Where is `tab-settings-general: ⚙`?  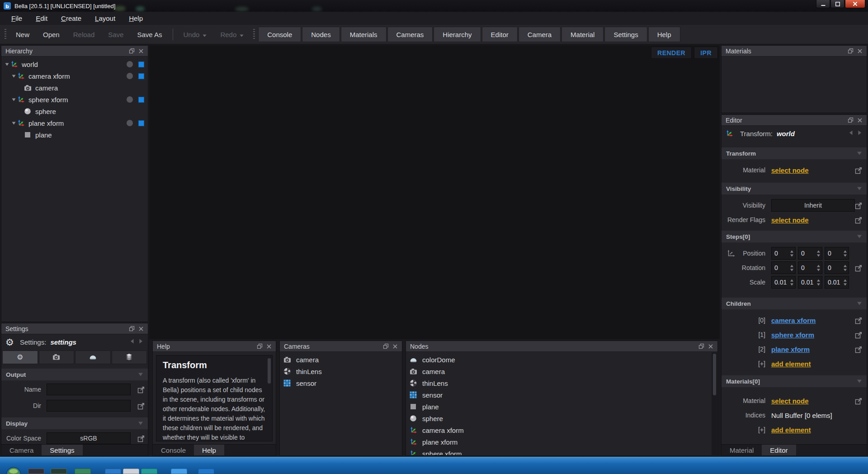
tab-settings-general: ⚙ is located at coordinates (20, 357).